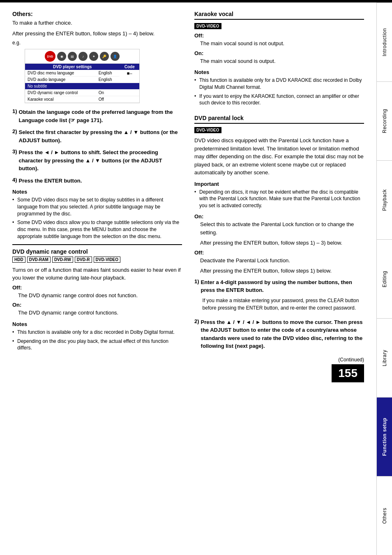 Image resolution: width=392 pixels, height=555 pixels. I want to click on sidebar-tab-function-setup: Function setup, so click(385, 437).